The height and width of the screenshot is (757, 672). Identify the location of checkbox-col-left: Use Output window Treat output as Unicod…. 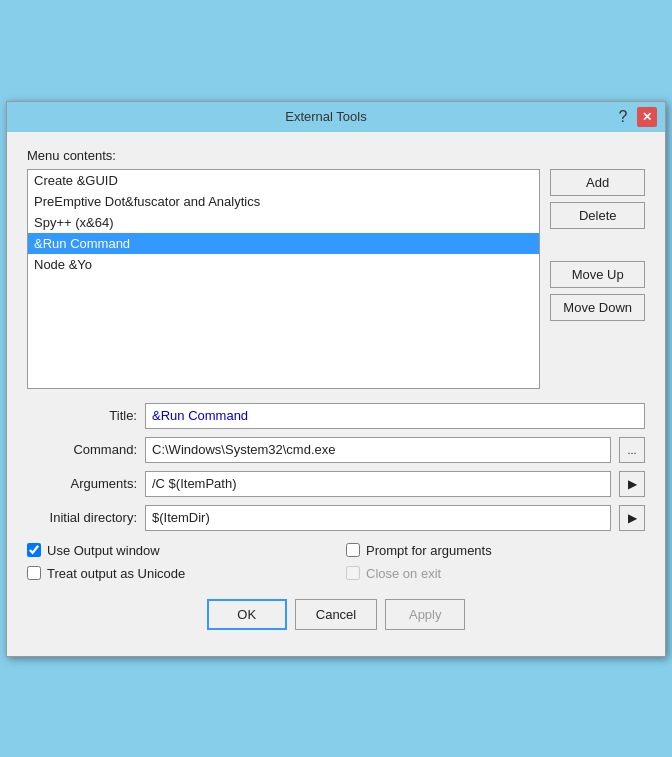
(176, 562).